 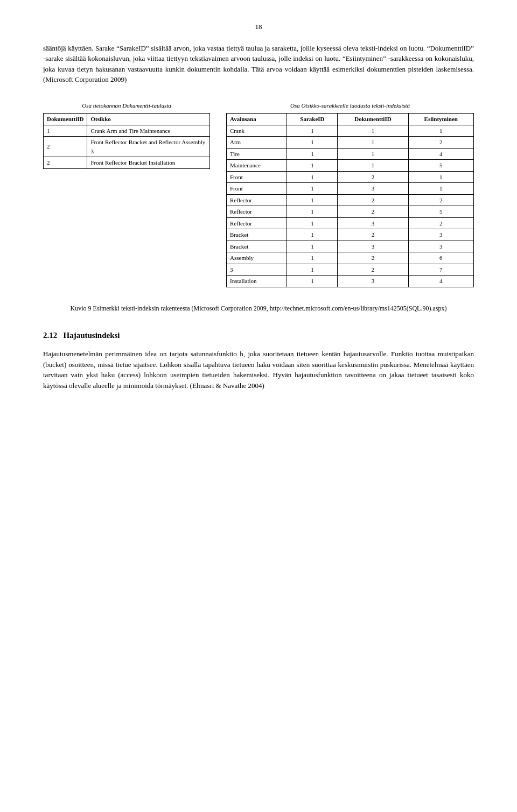 What do you see at coordinates (350, 212) in the screenshot?
I see `table-row: Reflector125` at bounding box center [350, 212].